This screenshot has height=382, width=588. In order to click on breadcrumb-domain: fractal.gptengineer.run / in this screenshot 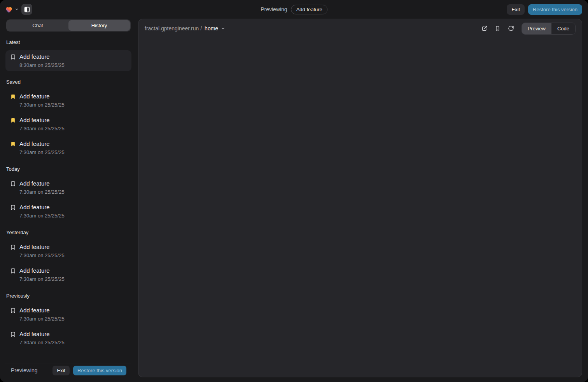, I will do `click(173, 28)`.